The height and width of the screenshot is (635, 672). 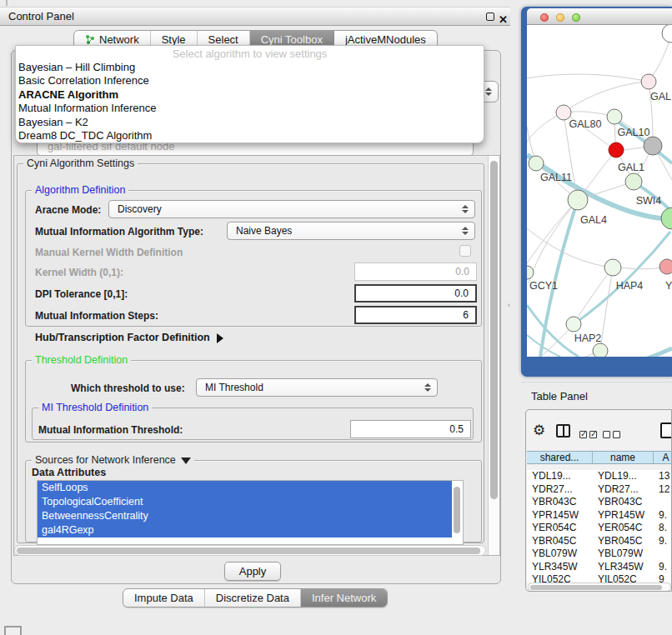 What do you see at coordinates (599, 191) in the screenshot?
I see `network-canvas: GALGAL80GAL10GAL1GAL11SWI4GAL4GCY1HAP4YH…` at bounding box center [599, 191].